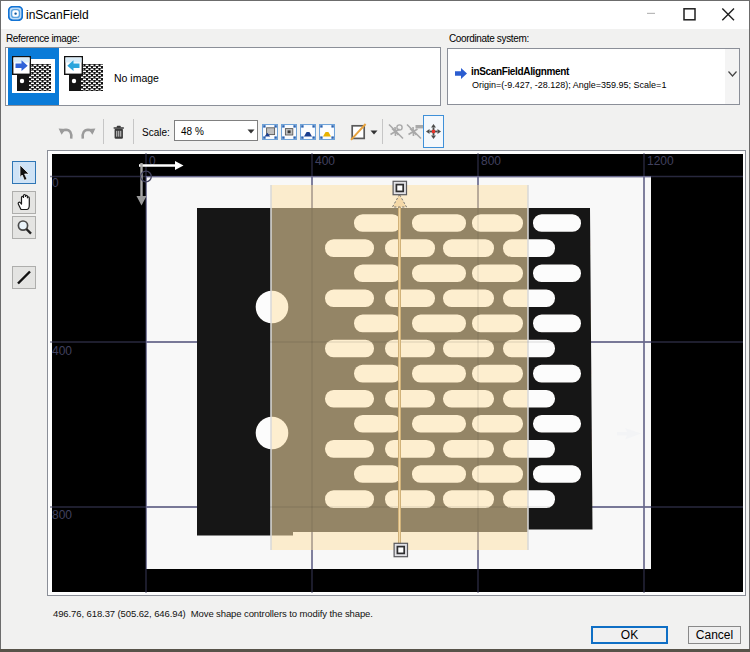 The height and width of the screenshot is (652, 750). What do you see at coordinates (56, 183) in the screenshot?
I see `svg-text: 0` at bounding box center [56, 183].